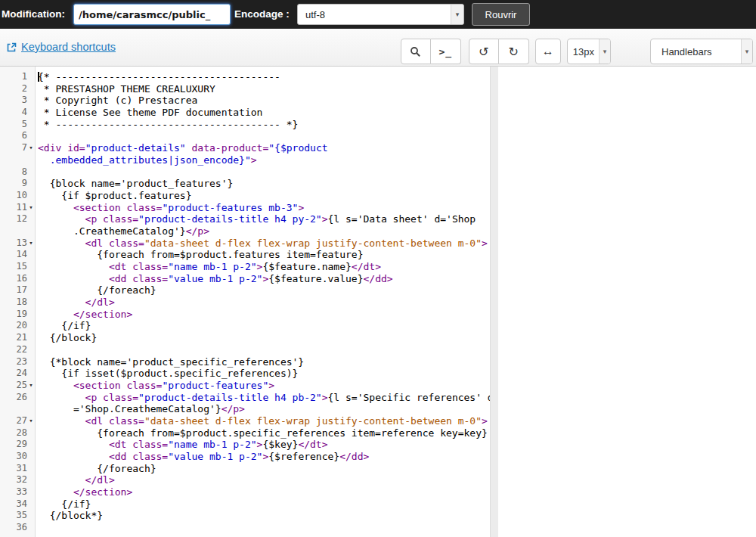  What do you see at coordinates (494, 302) in the screenshot?
I see `editor-scrollbar` at bounding box center [494, 302].